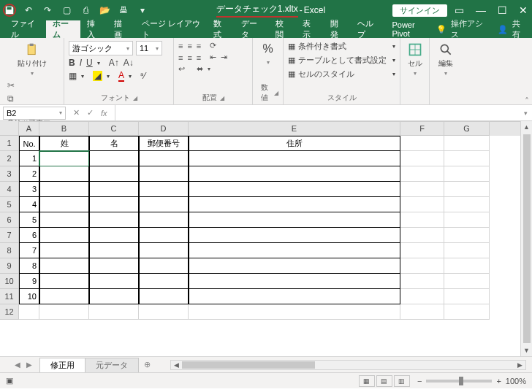 The image size is (532, 392). What do you see at coordinates (164, 266) in the screenshot?
I see `cell-D9` at bounding box center [164, 266].